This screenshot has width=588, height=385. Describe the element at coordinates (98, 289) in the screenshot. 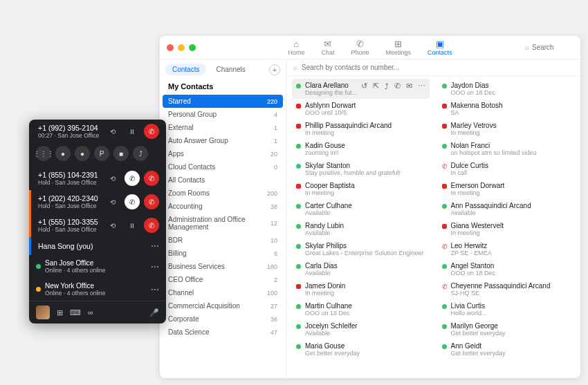

I see `group-row: New York OfficeOnline · 4 others online⋯` at that location.